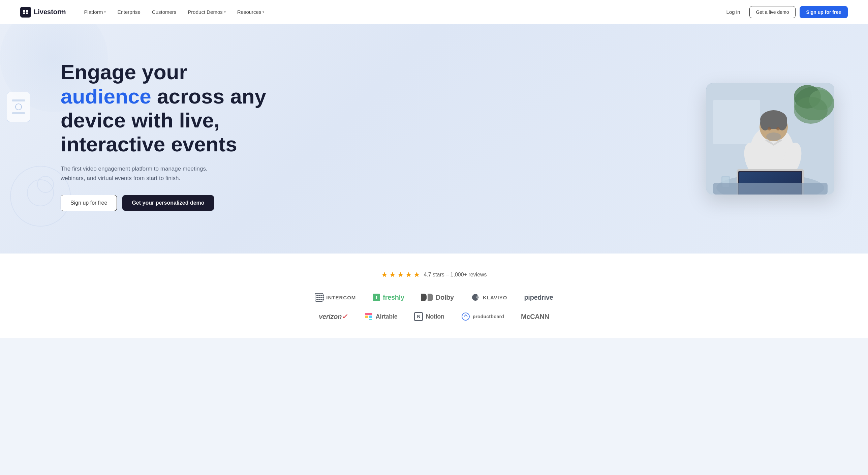  Describe the element at coordinates (393, 275) in the screenshot. I see `star-2: ★` at that location.